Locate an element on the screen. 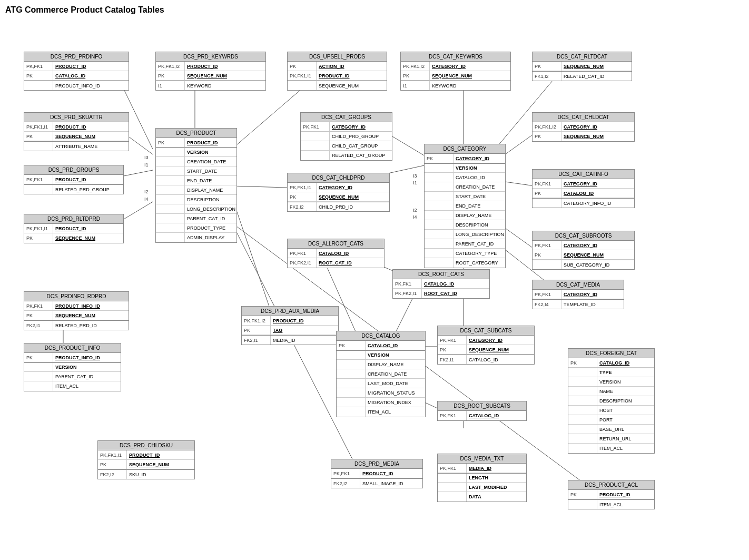 This screenshot has width=749, height=560. table-header: DCS_CAT_CHLDCAT is located at coordinates (584, 117).